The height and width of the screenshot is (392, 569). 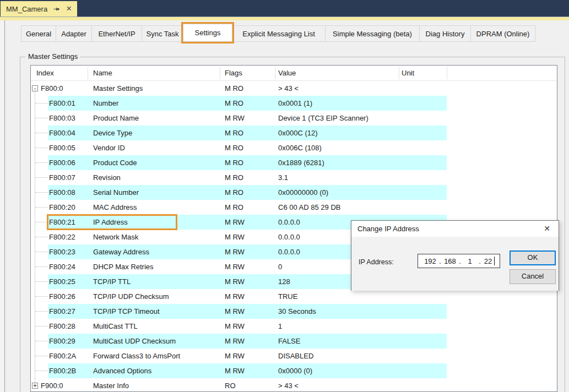 What do you see at coordinates (62, 104) in the screenshot?
I see `row-index: F800:01` at bounding box center [62, 104].